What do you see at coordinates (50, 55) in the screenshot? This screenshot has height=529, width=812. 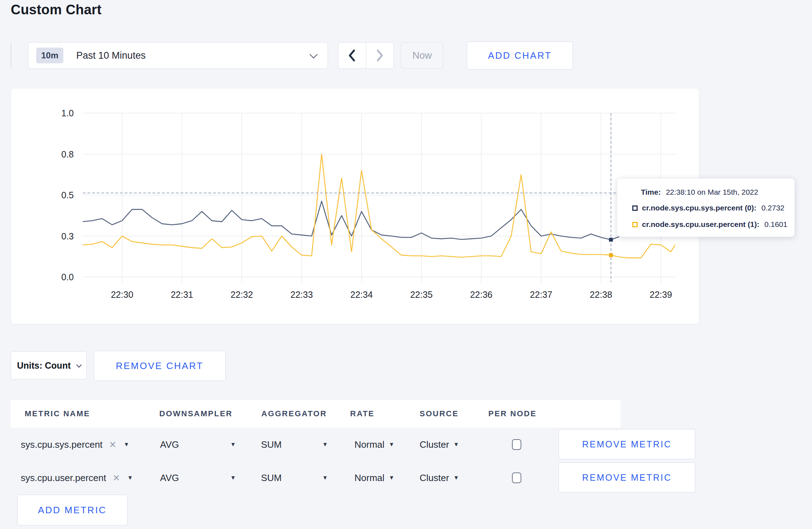 I see `time-range-badge: 10m` at bounding box center [50, 55].